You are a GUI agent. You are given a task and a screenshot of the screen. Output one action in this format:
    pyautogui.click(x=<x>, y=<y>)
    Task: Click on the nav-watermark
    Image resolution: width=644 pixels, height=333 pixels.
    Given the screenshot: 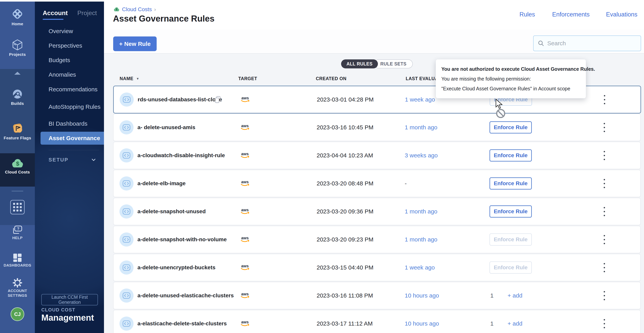 What is the action you would take?
    pyautogui.click(x=70, y=219)
    